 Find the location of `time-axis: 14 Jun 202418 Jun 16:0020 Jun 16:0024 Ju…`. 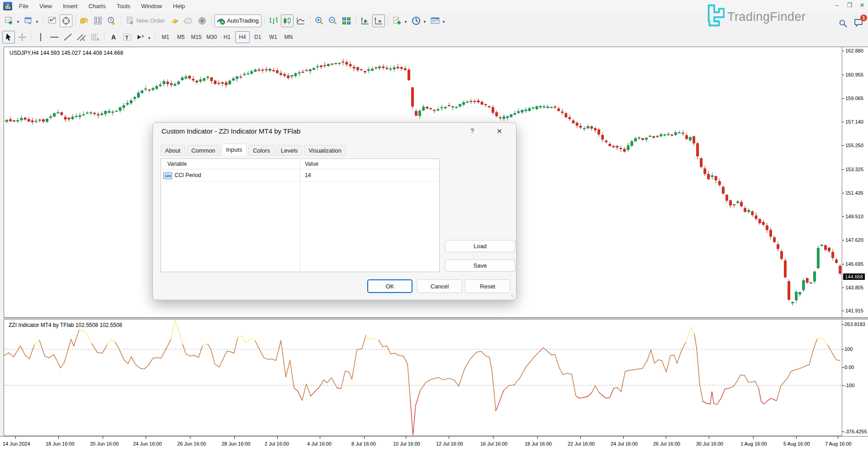

time-axis: 14 Jun 202418 Jun 16:0020 Jun 16:0024 Ju… is located at coordinates (434, 444).